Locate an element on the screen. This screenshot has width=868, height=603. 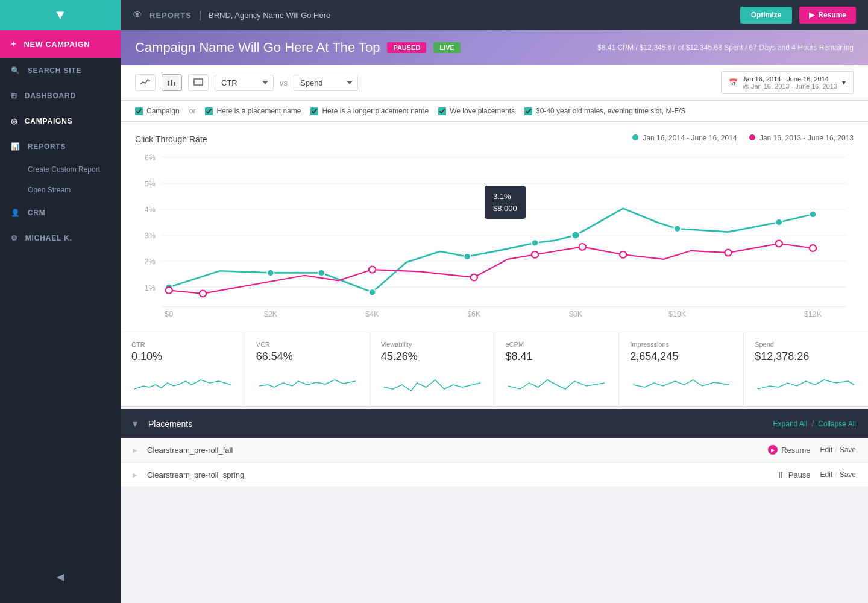
svg-text: $2K is located at coordinates (271, 314).